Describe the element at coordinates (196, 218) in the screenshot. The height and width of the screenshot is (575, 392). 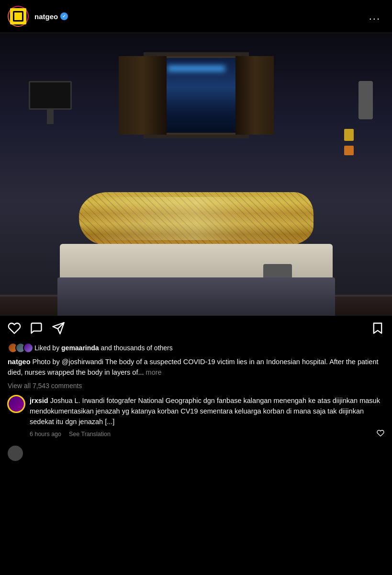
I see `wrapped-body` at that location.